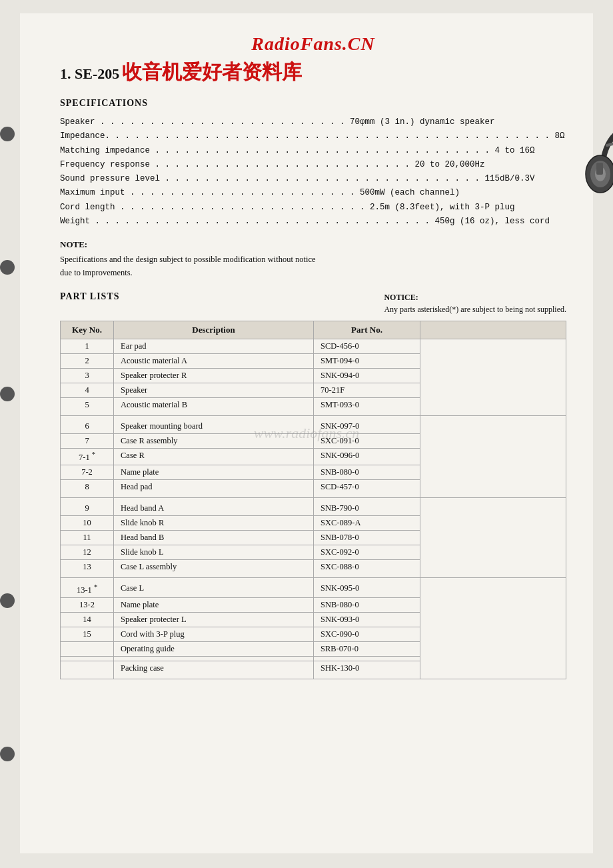 The width and height of the screenshot is (613, 868). I want to click on table-row: 6 Speaker mounting board SNK-097-0, so click(313, 425).